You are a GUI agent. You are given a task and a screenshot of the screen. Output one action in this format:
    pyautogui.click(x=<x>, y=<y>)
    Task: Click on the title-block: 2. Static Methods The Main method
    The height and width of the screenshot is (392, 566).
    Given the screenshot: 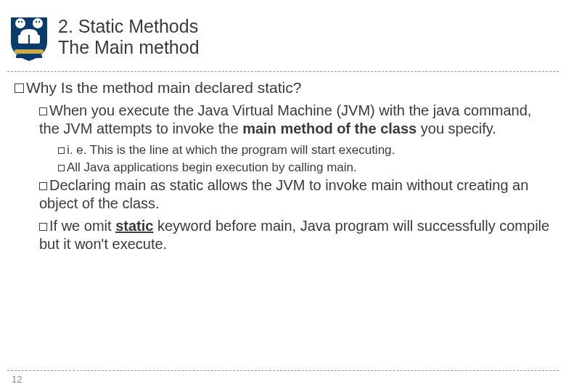 What is the action you would take?
    pyautogui.click(x=129, y=37)
    